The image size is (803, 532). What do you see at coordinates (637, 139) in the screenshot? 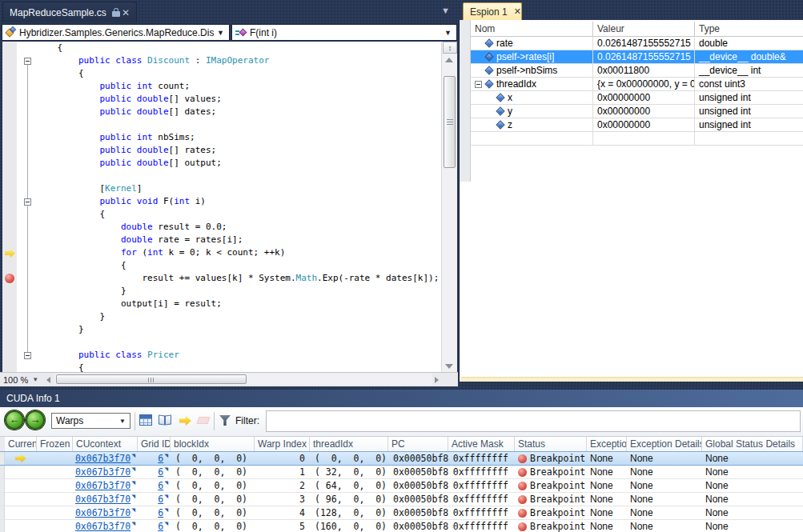
I see `watch-row` at bounding box center [637, 139].